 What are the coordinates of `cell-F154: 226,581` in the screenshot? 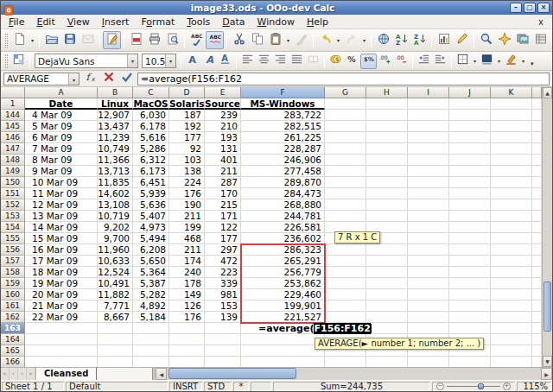 It's located at (283, 228).